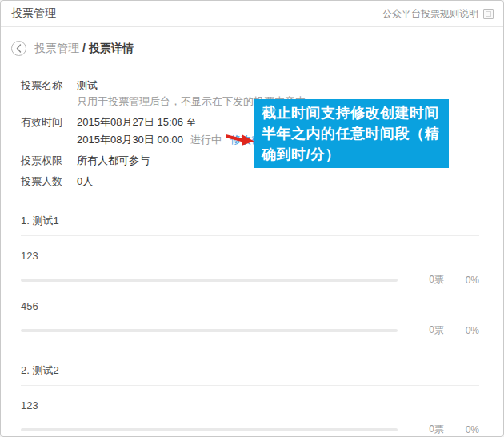 Image resolution: width=504 pixels, height=437 pixels. What do you see at coordinates (250, 225) in the screenshot?
I see `question-title: 1. 测试1` at bounding box center [250, 225].